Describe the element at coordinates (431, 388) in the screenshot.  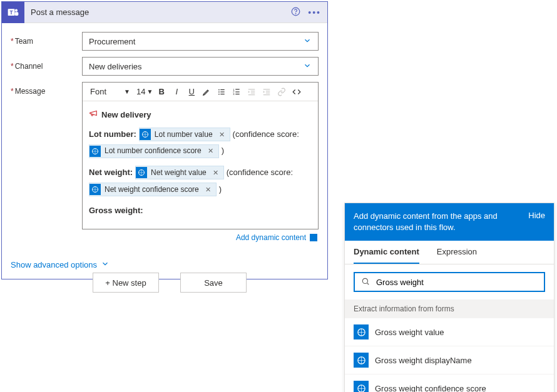
I see `result-label: Gross weight confidence score` at that location.